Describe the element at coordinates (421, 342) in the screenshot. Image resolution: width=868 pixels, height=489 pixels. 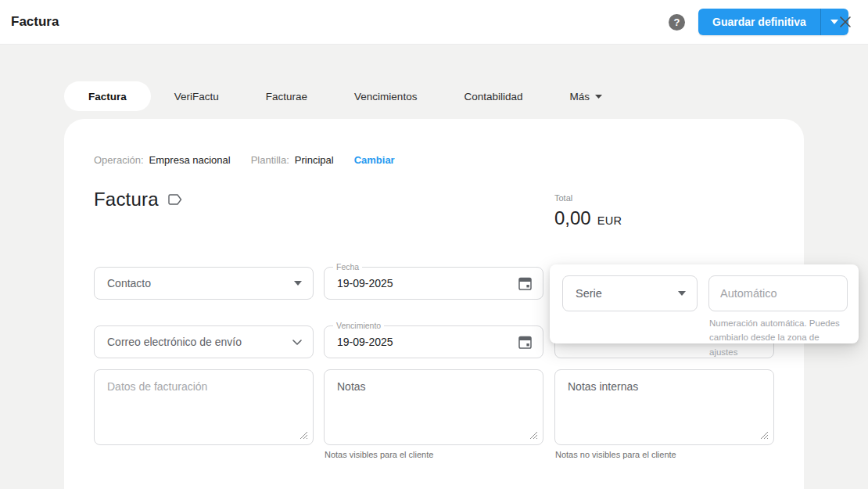
I see `due-date-value: 19-09-2025` at that location.